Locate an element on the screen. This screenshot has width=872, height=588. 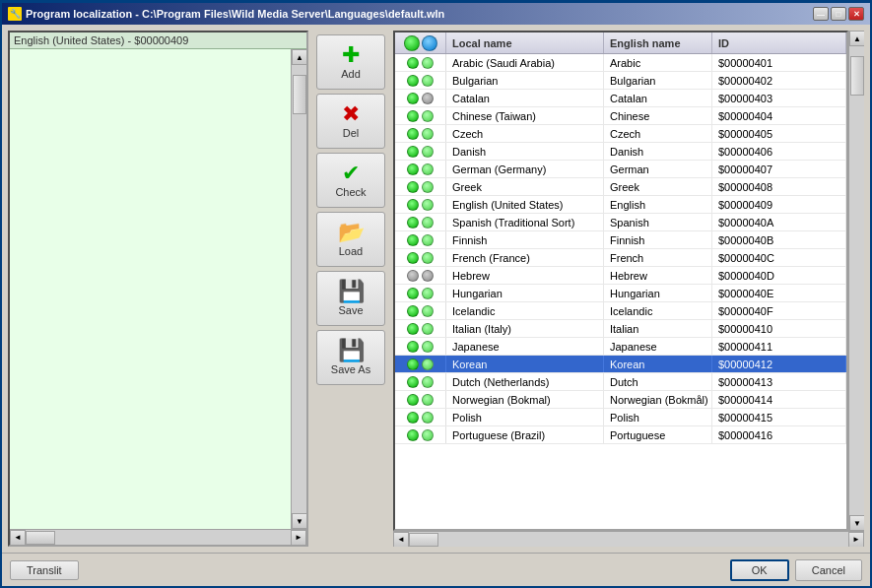
table-row: Hungarian Hungarian $0000040E is located at coordinates (621, 294).